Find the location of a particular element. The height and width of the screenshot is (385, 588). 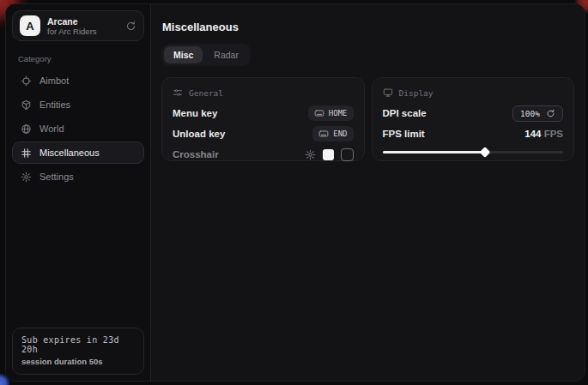

sidebar-item-label: World is located at coordinates (52, 129).